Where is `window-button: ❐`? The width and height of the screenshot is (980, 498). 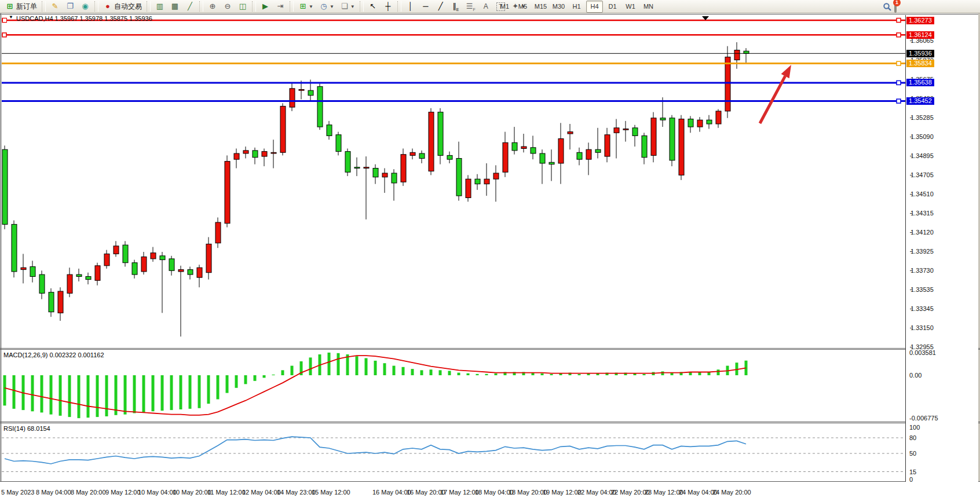 window-button: ❐ is located at coordinates (70, 6).